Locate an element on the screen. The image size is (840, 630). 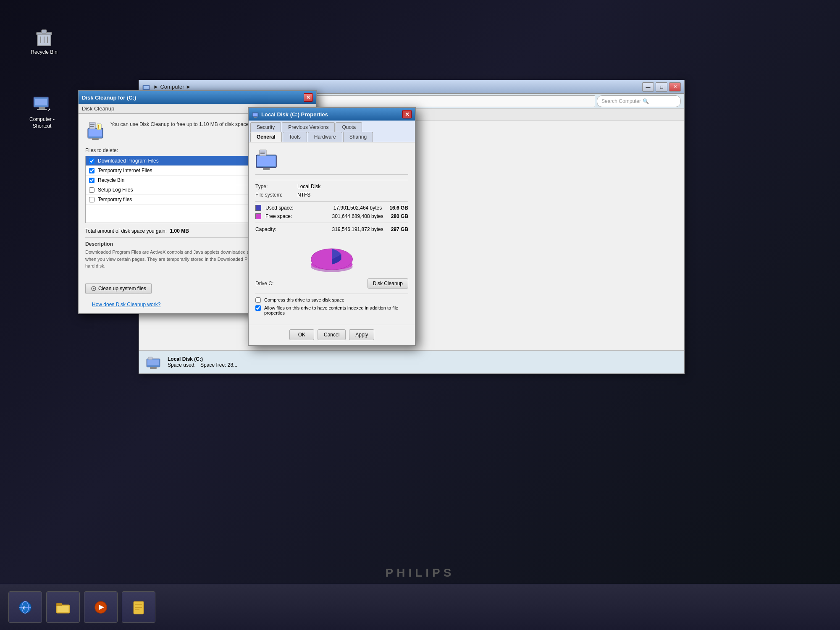
search-box: Search Computer 🔍 is located at coordinates (639, 101).